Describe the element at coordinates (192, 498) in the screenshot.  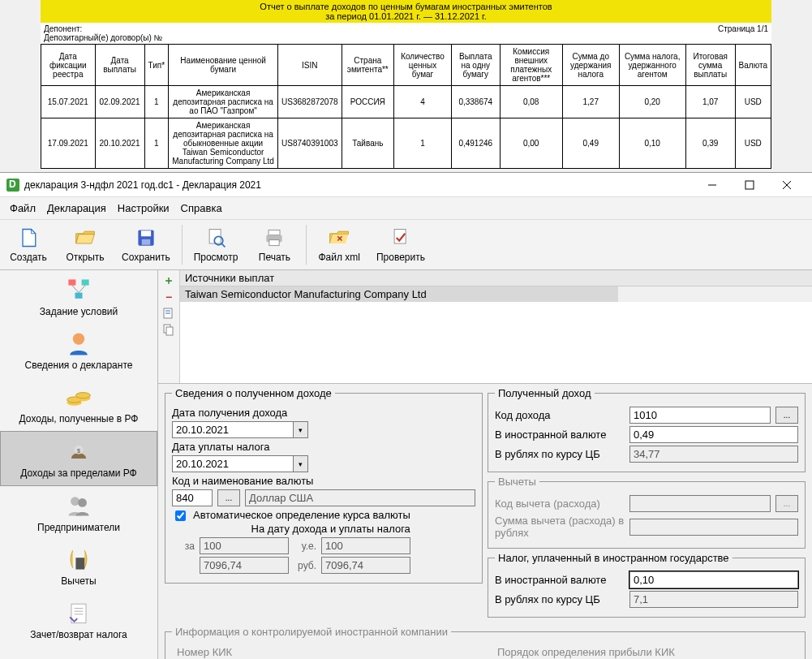
I see `currency-code-input: 840` at that location.